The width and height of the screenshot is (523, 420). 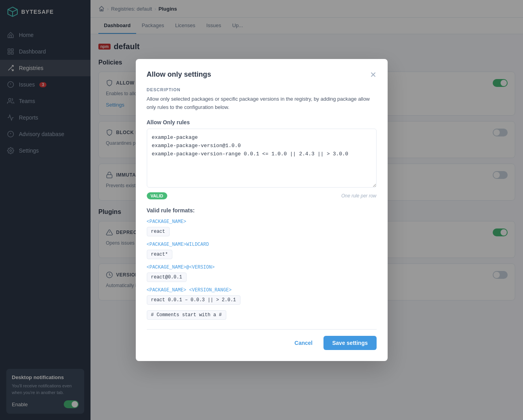 What do you see at coordinates (158, 232) in the screenshot?
I see `format-example-0: react` at bounding box center [158, 232].